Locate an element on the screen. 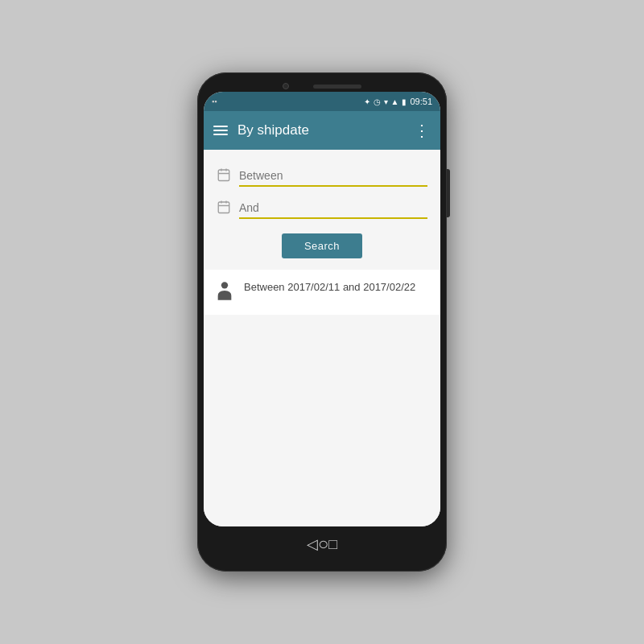 The height and width of the screenshot is (644, 644). toolbar-title: By shipdate is located at coordinates (320, 130).